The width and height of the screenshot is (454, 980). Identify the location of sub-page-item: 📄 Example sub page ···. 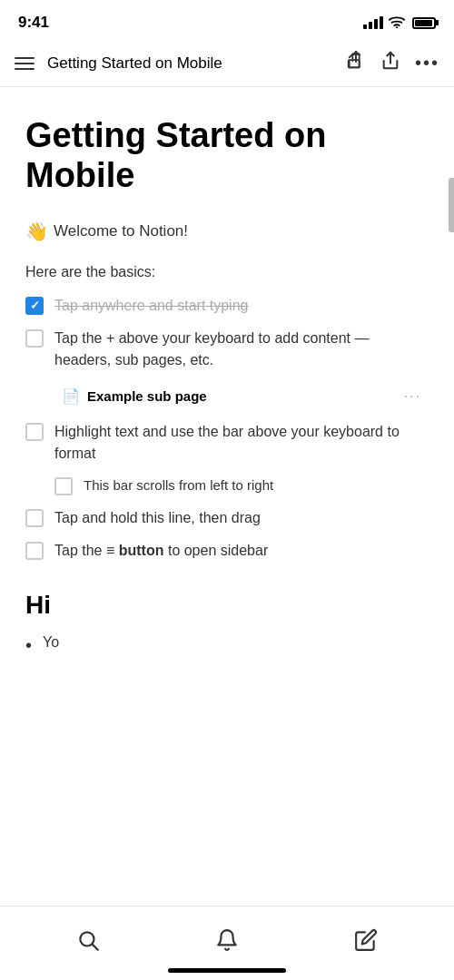
(227, 396).